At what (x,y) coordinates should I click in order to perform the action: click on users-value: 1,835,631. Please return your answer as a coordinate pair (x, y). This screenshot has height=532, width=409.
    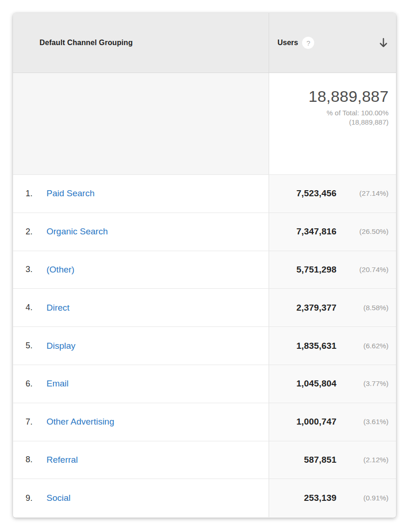
    Looking at the image, I should click on (305, 346).